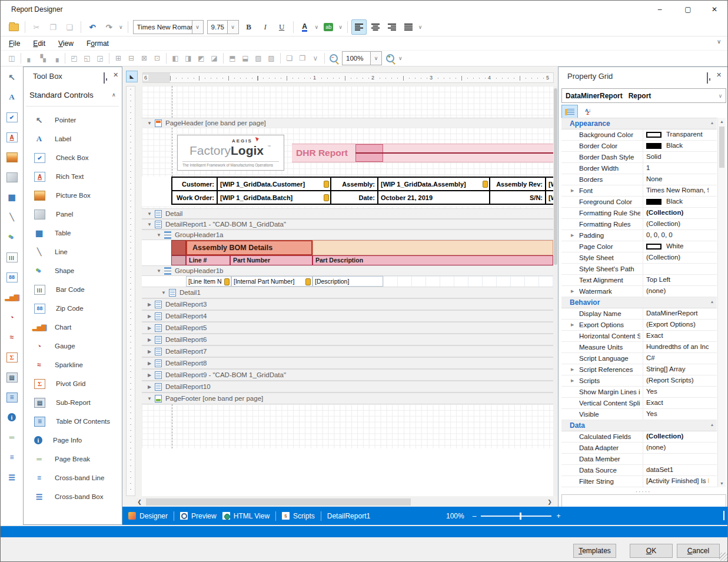  What do you see at coordinates (639, 314) in the screenshot?
I see `property-row: Display Name DataMinerReport` at bounding box center [639, 314].